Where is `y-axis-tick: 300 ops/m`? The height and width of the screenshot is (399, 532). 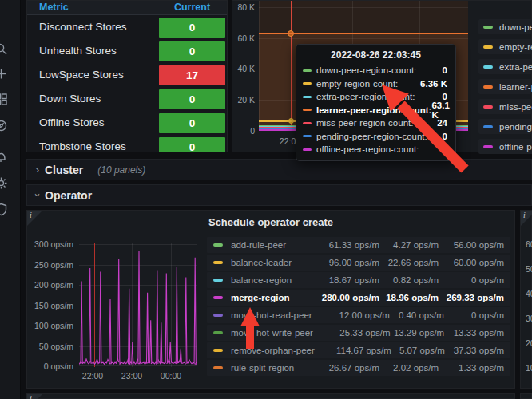
y-axis-tick: 300 ops/m is located at coordinates (50, 244).